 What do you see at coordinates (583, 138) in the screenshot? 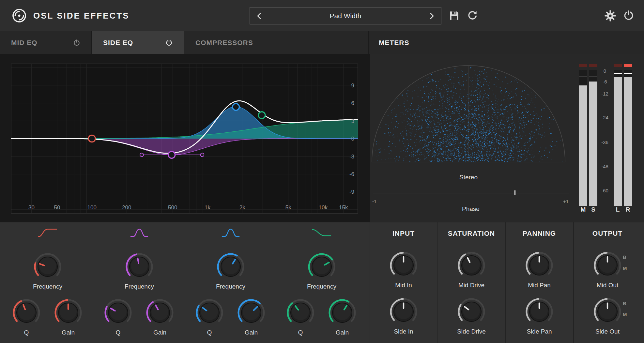
I see `level-meter-M` at bounding box center [583, 138].